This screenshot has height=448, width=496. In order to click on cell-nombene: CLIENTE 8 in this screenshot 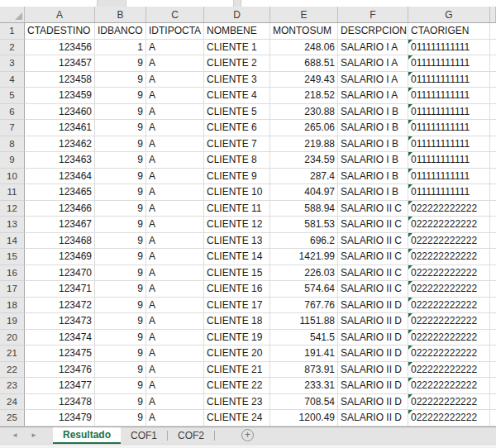, I will do `click(237, 160)`.